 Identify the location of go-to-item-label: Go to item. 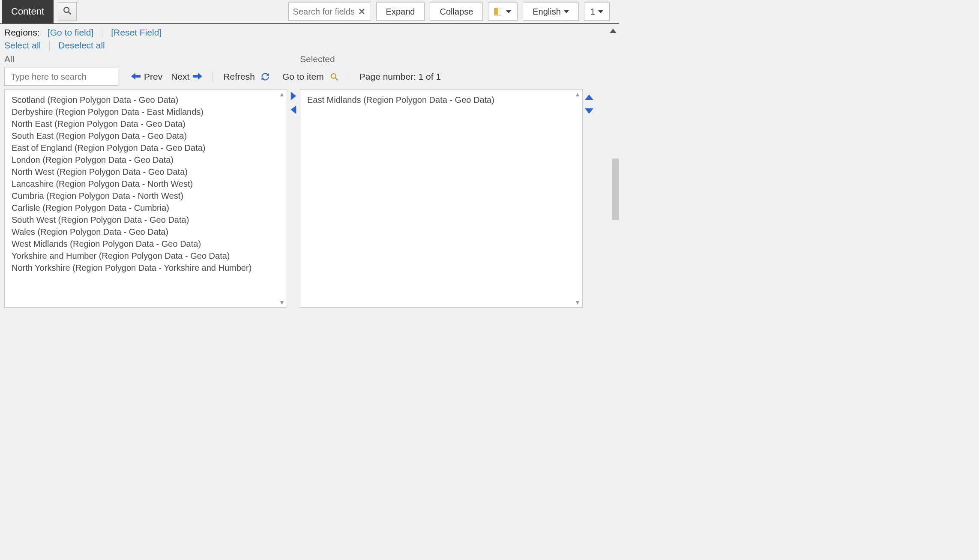
(303, 77).